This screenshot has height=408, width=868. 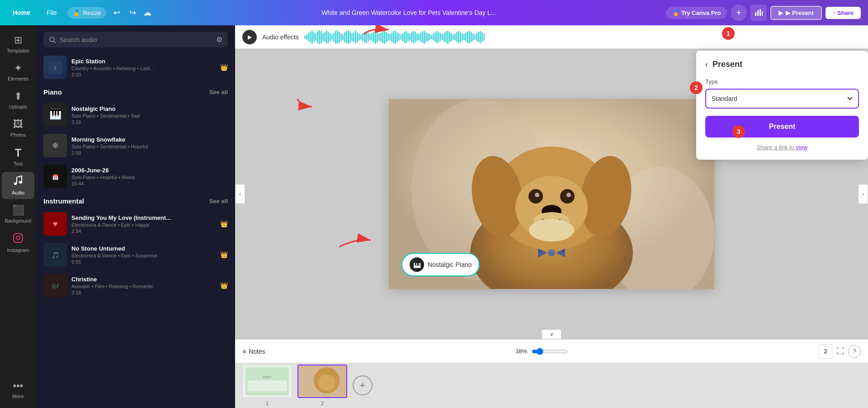 What do you see at coordinates (224, 285) in the screenshot?
I see `crown-icon-christine: 👑` at bounding box center [224, 285].